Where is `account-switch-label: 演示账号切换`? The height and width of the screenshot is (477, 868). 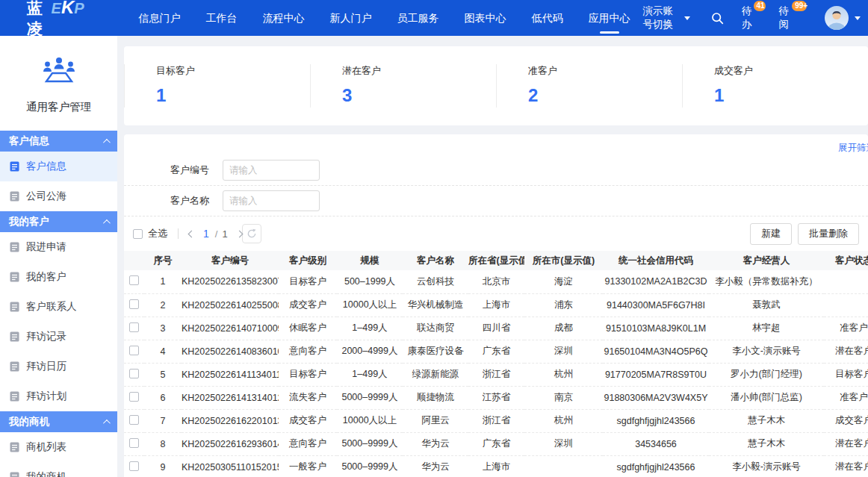
account-switch-label: 演示账号切换 is located at coordinates (662, 18).